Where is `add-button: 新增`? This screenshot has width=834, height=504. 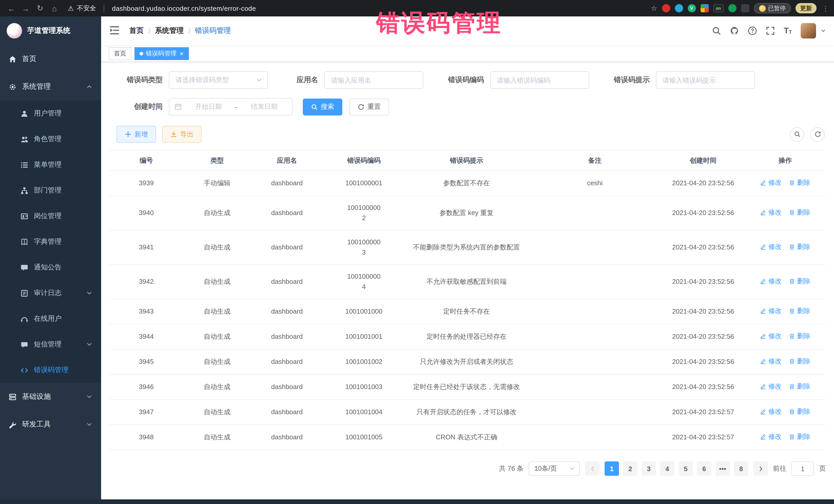
add-button: 新增 is located at coordinates (136, 134).